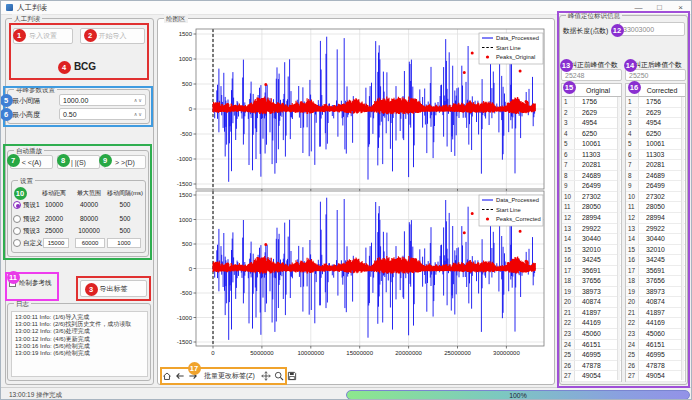 Image resolution: width=692 pixels, height=400 pixels. Describe the element at coordinates (106, 160) in the screenshot. I see `annotation-number: 9` at that location.